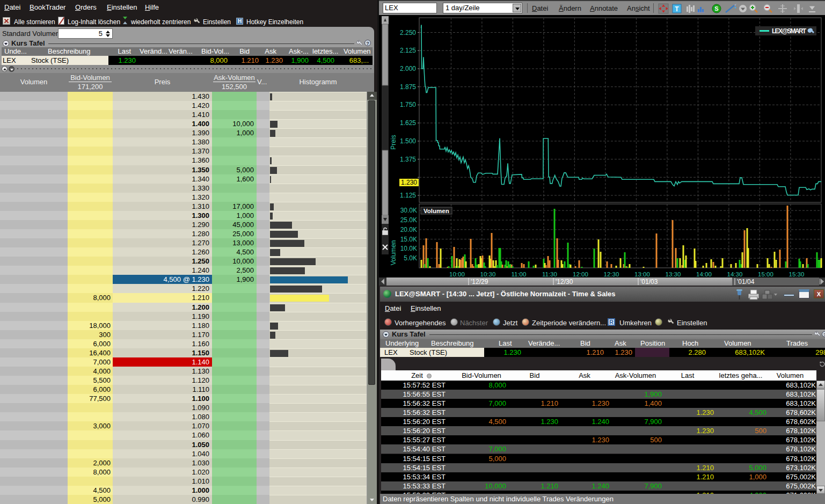 This screenshot has height=504, width=825. I want to click on svg-text: 10.0K, so click(409, 249).